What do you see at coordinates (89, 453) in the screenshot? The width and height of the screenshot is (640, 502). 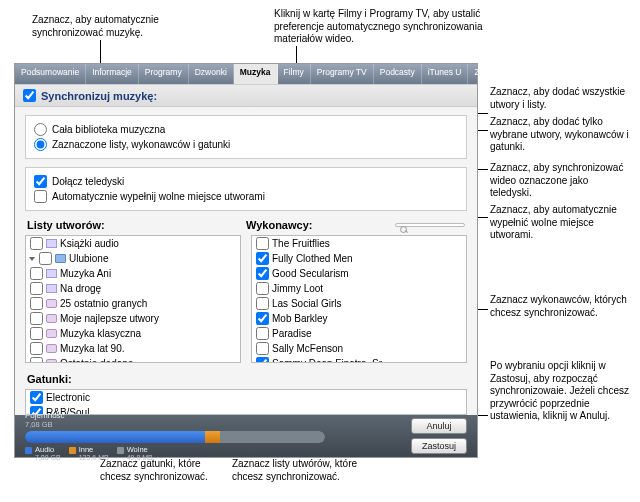 I see `legend-other: Inne 123,6 MB` at bounding box center [89, 453].